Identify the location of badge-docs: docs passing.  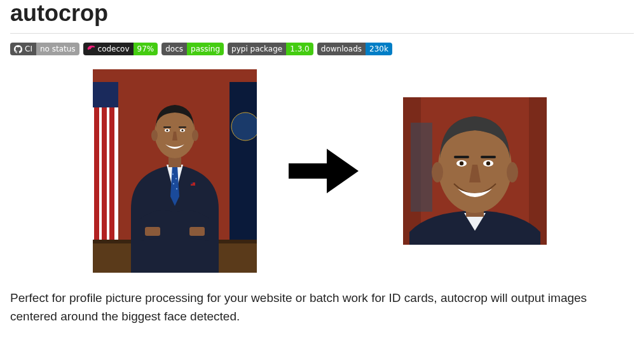
(193, 49).